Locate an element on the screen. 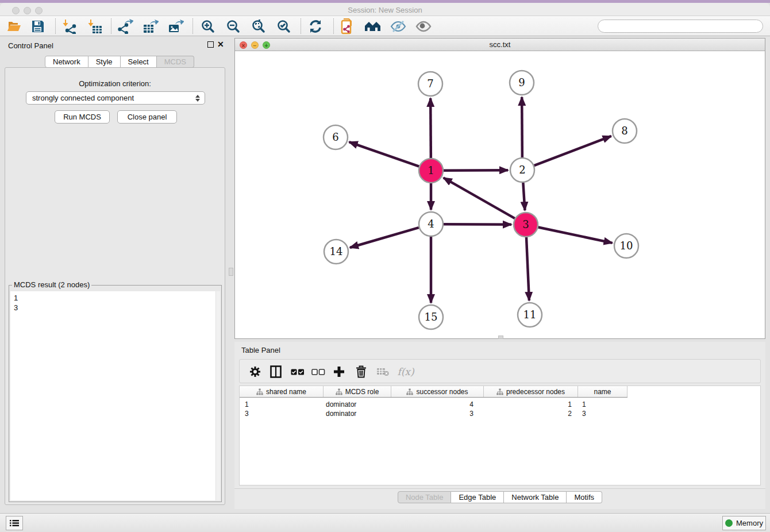 The width and height of the screenshot is (770, 532). vertical-splitter-grip is located at coordinates (231, 272).